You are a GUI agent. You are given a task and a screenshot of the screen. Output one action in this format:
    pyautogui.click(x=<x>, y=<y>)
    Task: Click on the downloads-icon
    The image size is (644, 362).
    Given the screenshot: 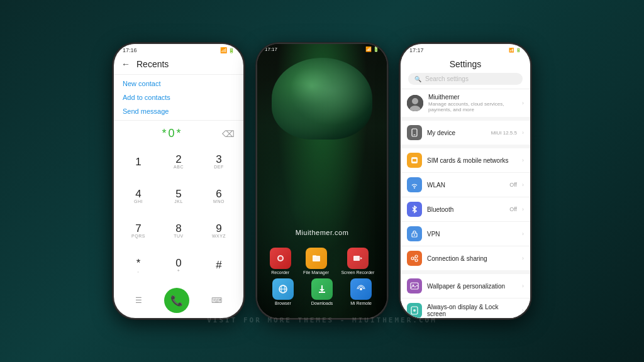 What is the action you would take?
    pyautogui.click(x=322, y=289)
    